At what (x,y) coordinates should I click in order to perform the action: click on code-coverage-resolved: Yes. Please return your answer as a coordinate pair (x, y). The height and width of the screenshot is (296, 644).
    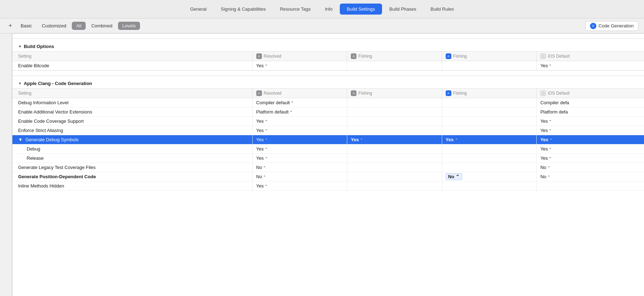
    Looking at the image, I should click on (300, 121).